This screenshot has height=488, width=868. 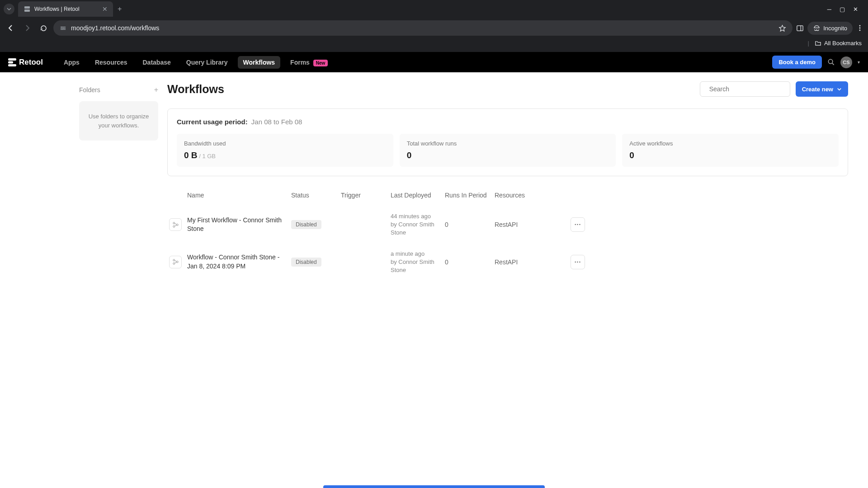 I want to click on search-box, so click(x=745, y=89).